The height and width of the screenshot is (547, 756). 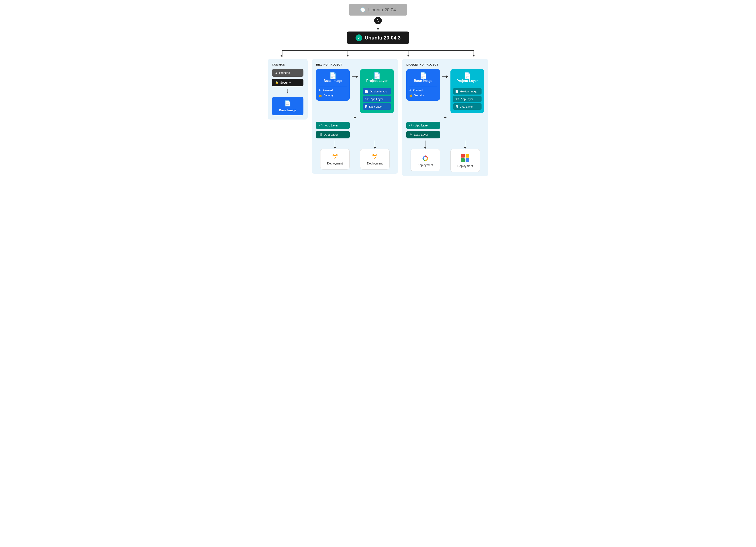 I want to click on security-button: 🔒 Security, so click(x=288, y=83).